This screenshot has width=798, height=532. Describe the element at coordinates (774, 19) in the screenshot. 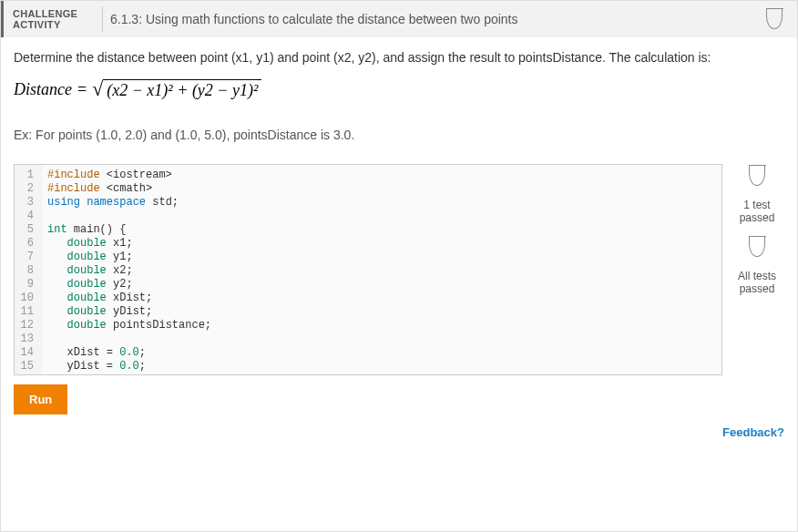

I see `completion-shield-icon` at that location.